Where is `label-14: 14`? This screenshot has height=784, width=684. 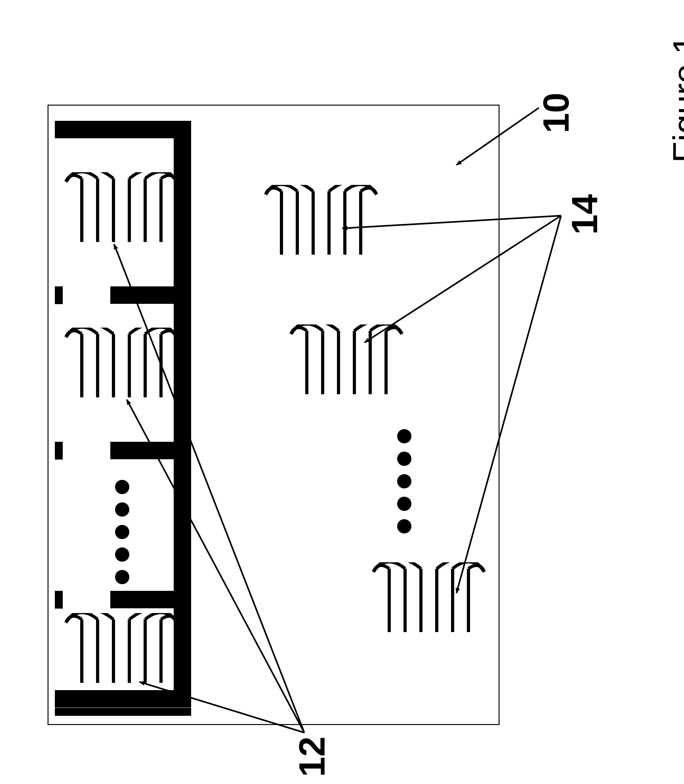
label-14: 14 is located at coordinates (584, 215).